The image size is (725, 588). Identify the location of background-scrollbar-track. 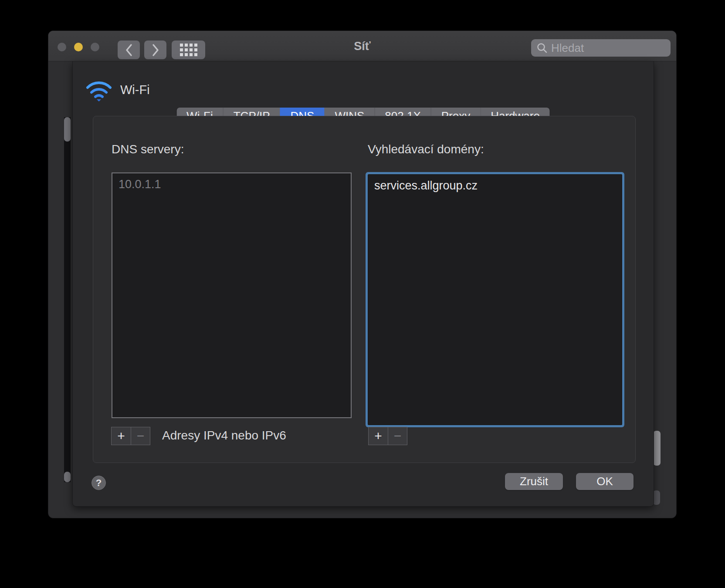
(67, 300).